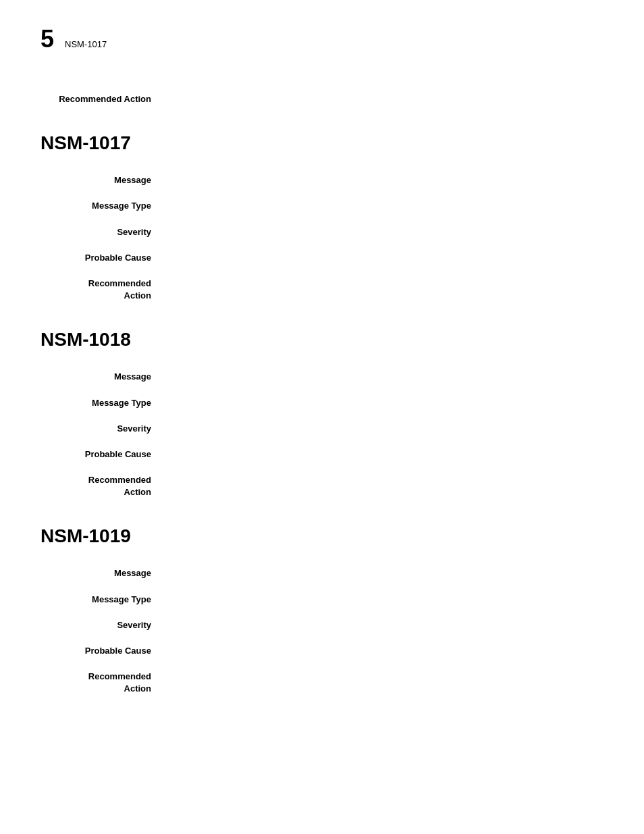 This screenshot has height=834, width=644. I want to click on top-recommended-action: Recommended Action, so click(322, 99).